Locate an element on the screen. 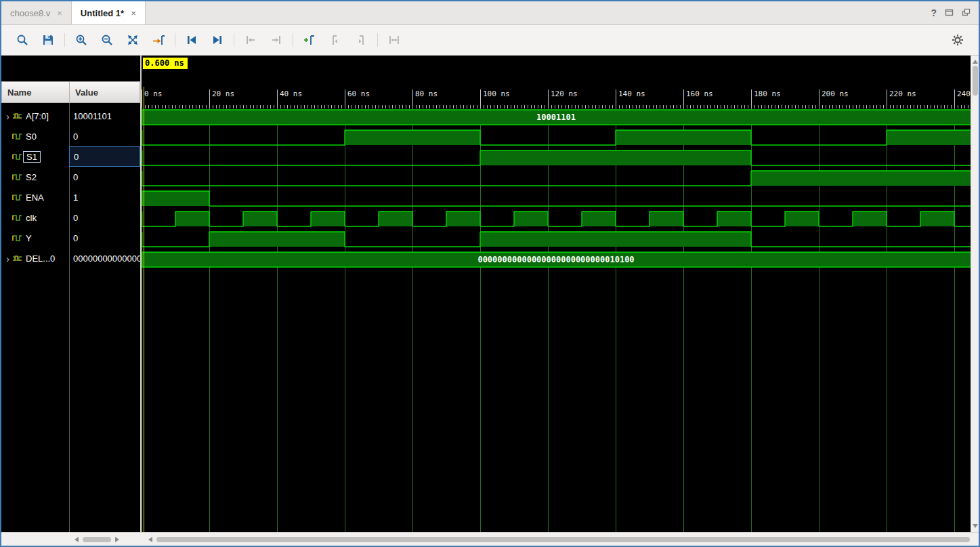 The width and height of the screenshot is (980, 547). signal-row: clk0 is located at coordinates (70, 218).